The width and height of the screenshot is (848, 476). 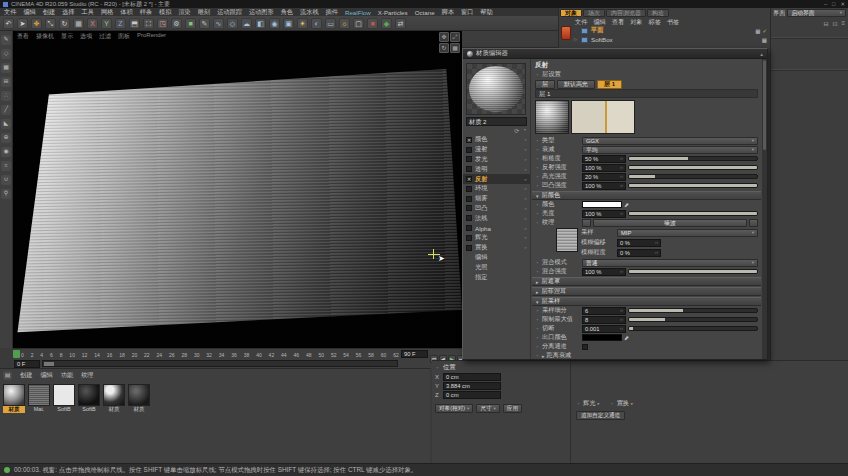 What do you see at coordinates (162, 24) in the screenshot?
I see `render-picture-viewer-icon: ◳` at bounding box center [162, 24].